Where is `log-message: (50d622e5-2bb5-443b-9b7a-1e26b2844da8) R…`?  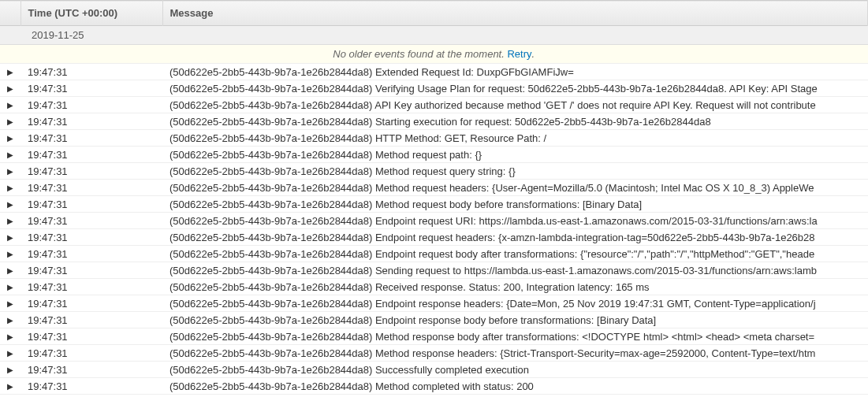 log-message: (50d622e5-2bb5-443b-9b7a-1e26b2844da8) R… is located at coordinates (516, 287).